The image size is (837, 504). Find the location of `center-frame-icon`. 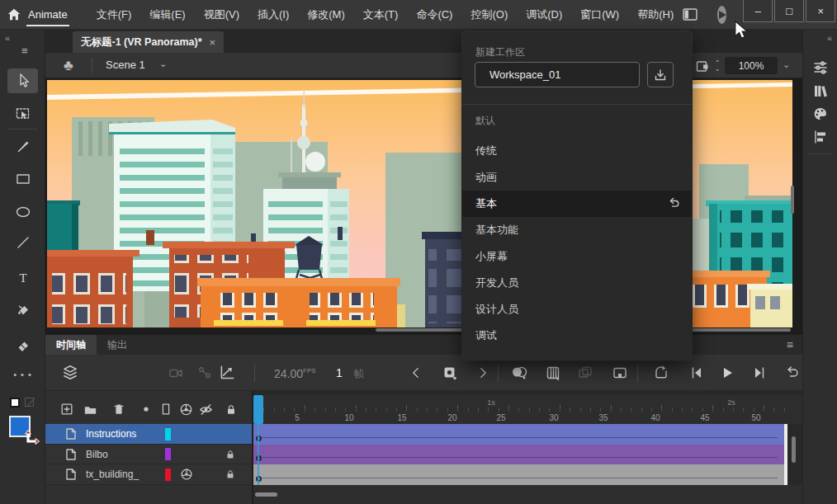

center-frame-icon is located at coordinates (620, 373).